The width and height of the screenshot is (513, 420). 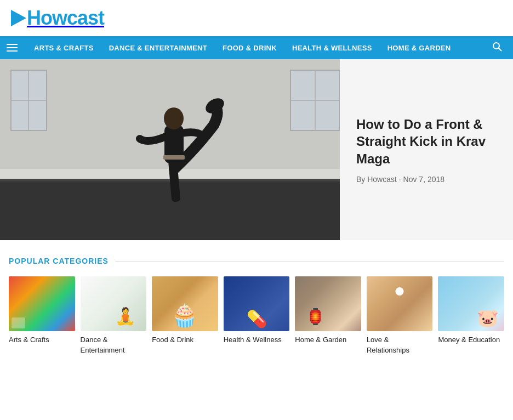 What do you see at coordinates (42, 304) in the screenshot?
I see `category-thumb-arts` at bounding box center [42, 304].